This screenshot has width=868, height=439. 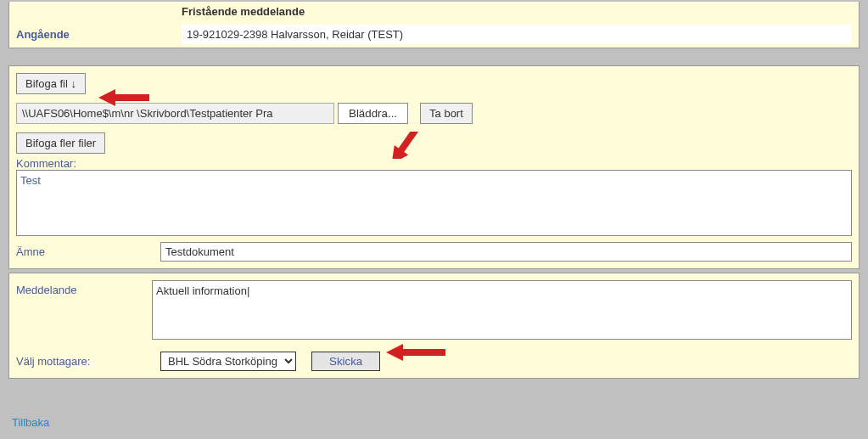 I want to click on file-row: \\UAFS06\Home$\m\nr \Skrivbord\Testpatie…, so click(x=434, y=114).